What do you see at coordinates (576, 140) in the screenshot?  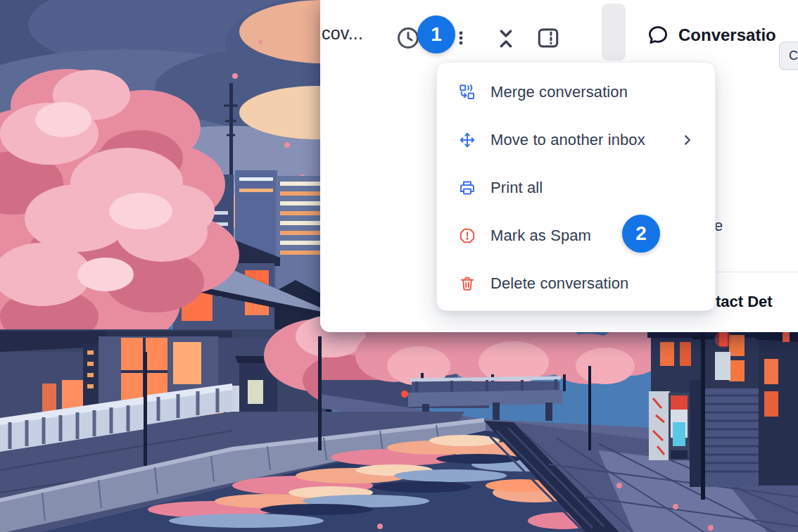 I see `menu-item-move-to-another-inbox: Move to another inbox` at bounding box center [576, 140].